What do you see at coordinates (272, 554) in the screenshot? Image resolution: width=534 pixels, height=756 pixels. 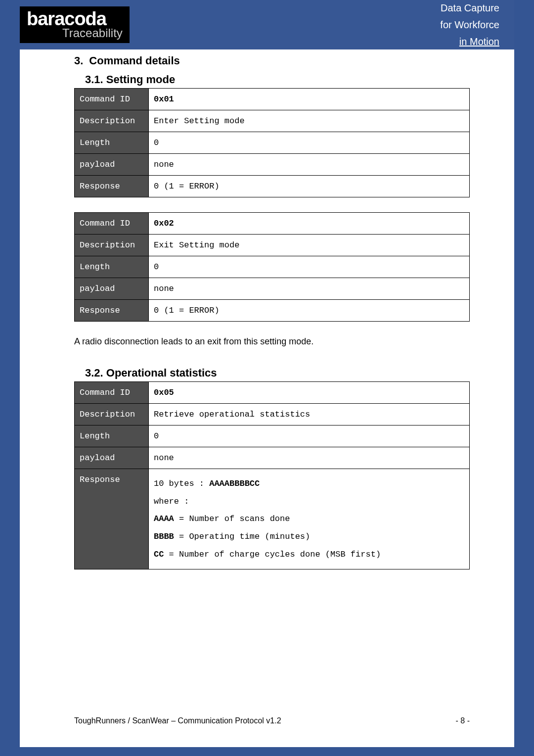 I see `resp-cc-text: = Number of charge cycles done (MSB firs…` at bounding box center [272, 554].